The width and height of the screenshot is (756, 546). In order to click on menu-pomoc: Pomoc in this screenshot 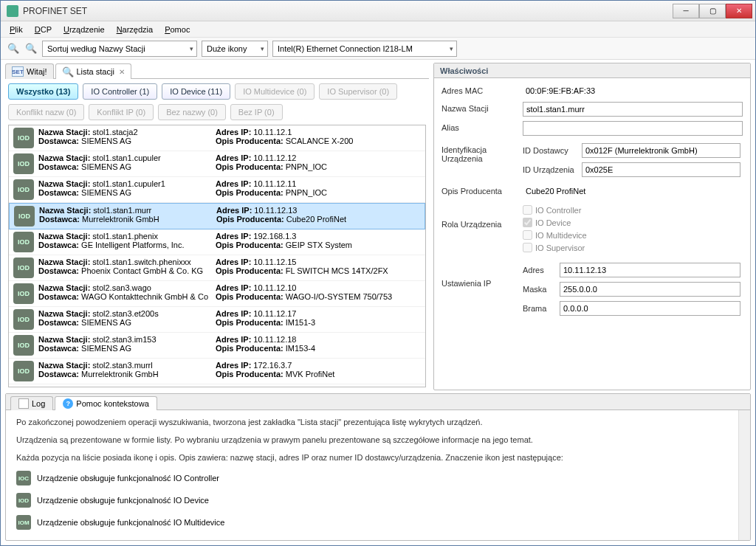, I will do `click(177, 30)`.